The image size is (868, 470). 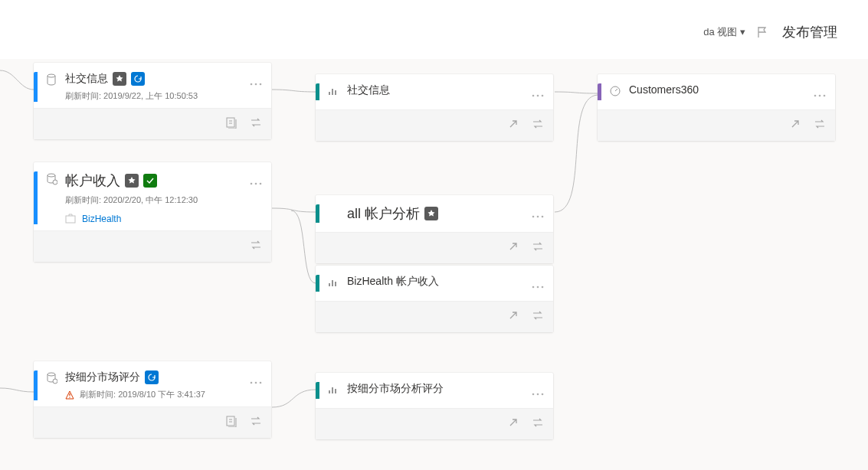 I want to click on workspace-icon, so click(x=70, y=219).